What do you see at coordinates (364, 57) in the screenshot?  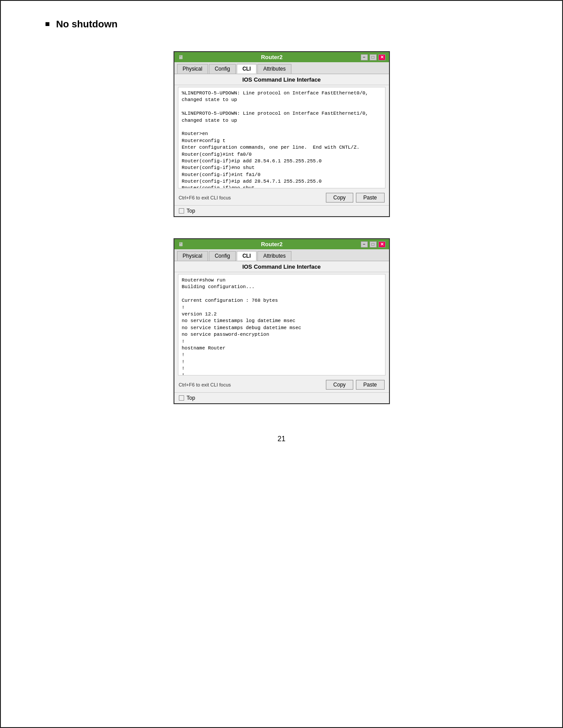 I see `minimize-btn-1: –` at bounding box center [364, 57].